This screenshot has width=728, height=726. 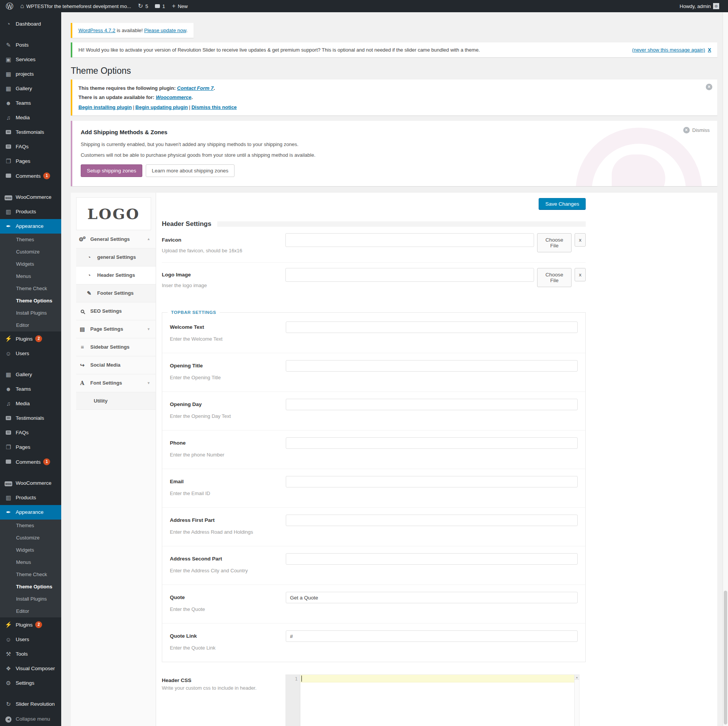 I want to click on begin-installing-plugin-link: Begin installing plugin, so click(x=105, y=107).